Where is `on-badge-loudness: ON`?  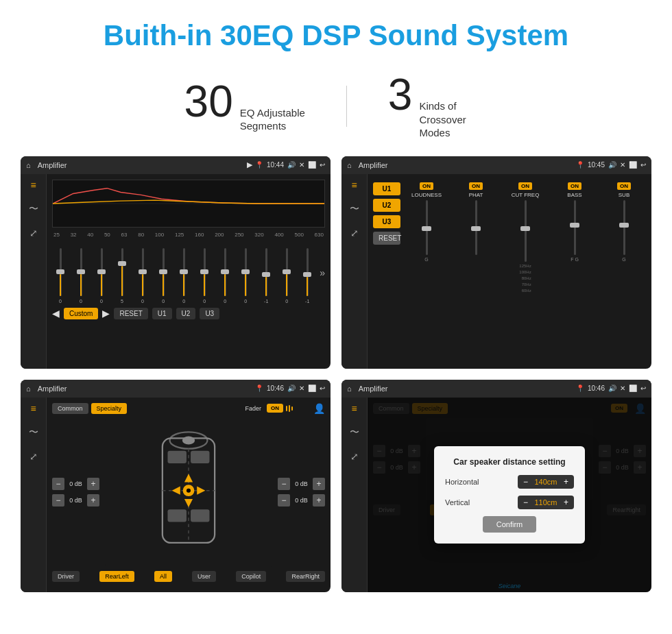
on-badge-loudness: ON is located at coordinates (427, 186).